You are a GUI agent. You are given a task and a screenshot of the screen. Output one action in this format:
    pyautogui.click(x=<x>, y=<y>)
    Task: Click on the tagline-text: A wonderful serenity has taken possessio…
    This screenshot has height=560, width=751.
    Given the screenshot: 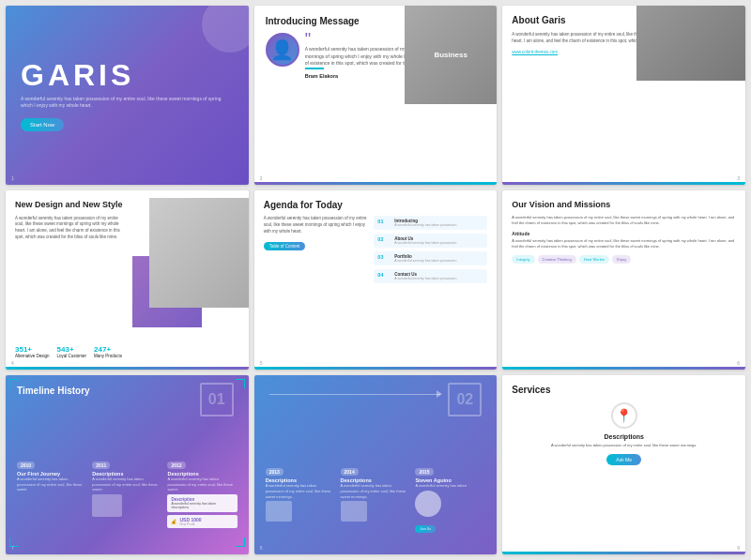 What is the action you would take?
    pyautogui.click(x=128, y=102)
    